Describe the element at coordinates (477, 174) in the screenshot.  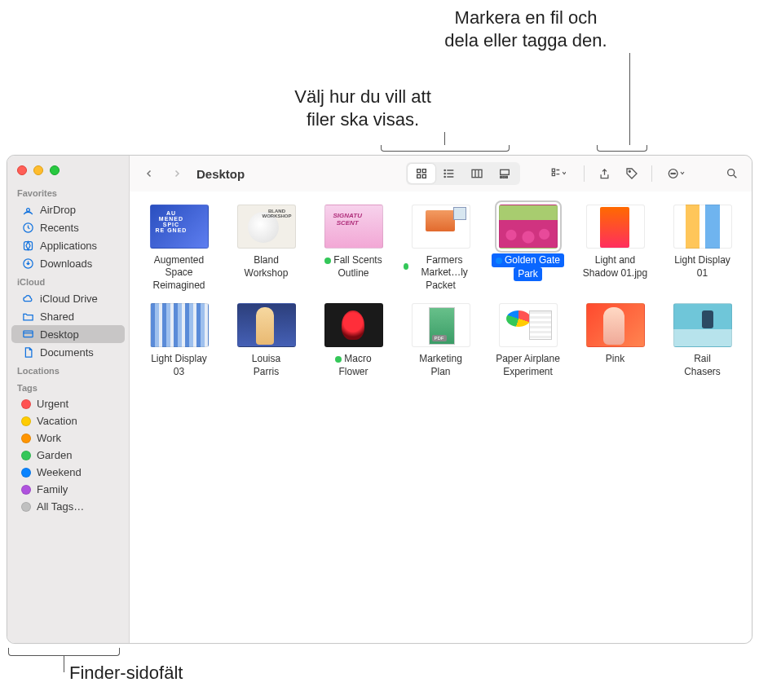
I see `view-column-button` at that location.